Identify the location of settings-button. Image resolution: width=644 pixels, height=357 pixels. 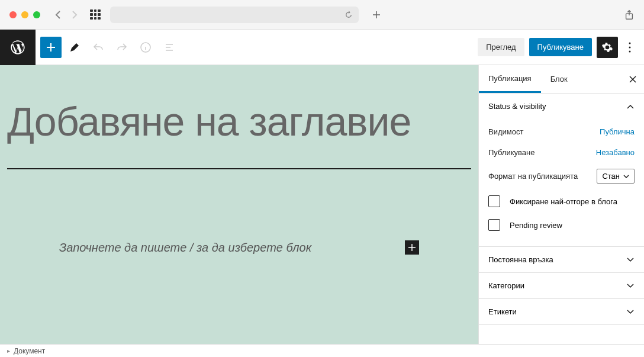
(607, 47).